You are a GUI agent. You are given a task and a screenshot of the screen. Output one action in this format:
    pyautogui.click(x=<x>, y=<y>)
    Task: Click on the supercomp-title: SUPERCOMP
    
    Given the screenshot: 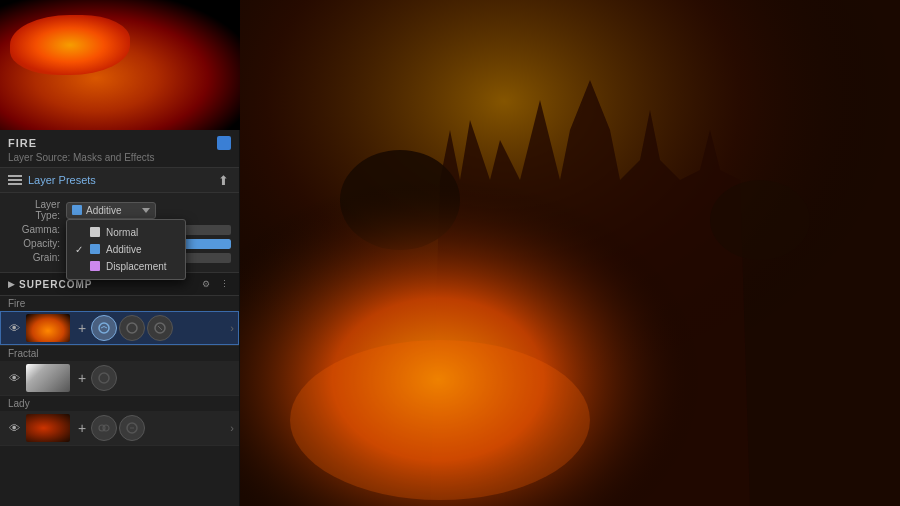 What is the action you would take?
    pyautogui.click(x=109, y=284)
    